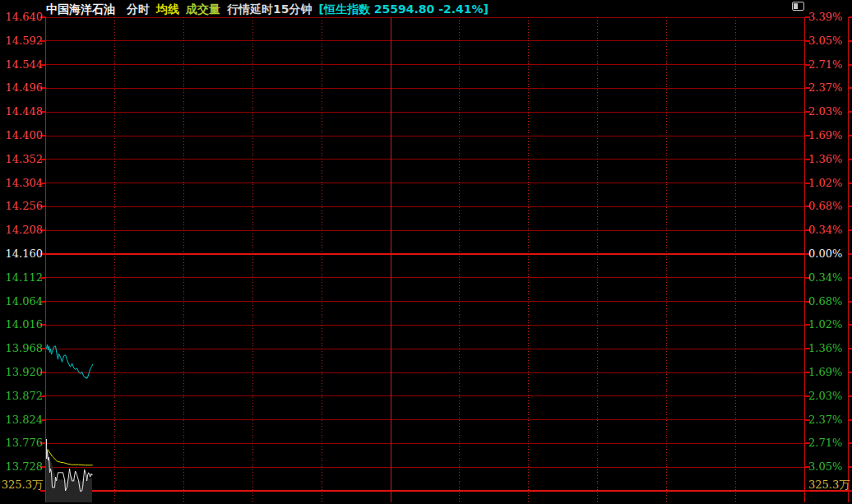  I want to click on pct-axis-label: 0.00%, so click(831, 254).